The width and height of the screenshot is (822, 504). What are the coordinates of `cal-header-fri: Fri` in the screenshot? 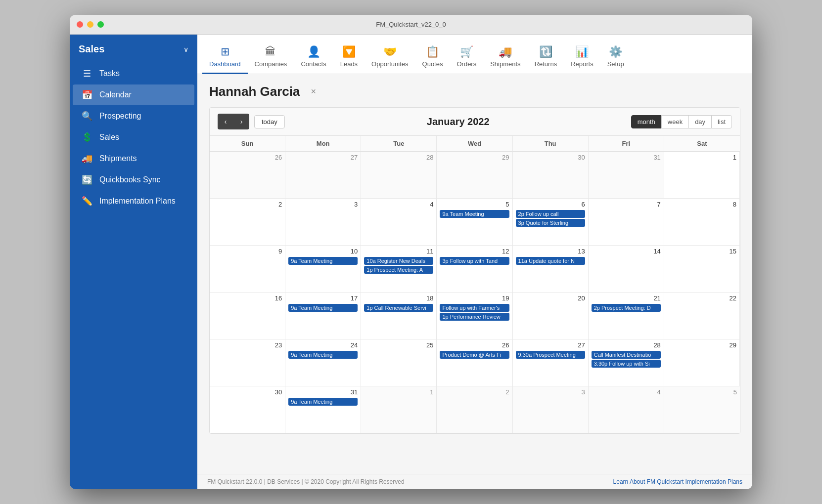 It's located at (626, 144).